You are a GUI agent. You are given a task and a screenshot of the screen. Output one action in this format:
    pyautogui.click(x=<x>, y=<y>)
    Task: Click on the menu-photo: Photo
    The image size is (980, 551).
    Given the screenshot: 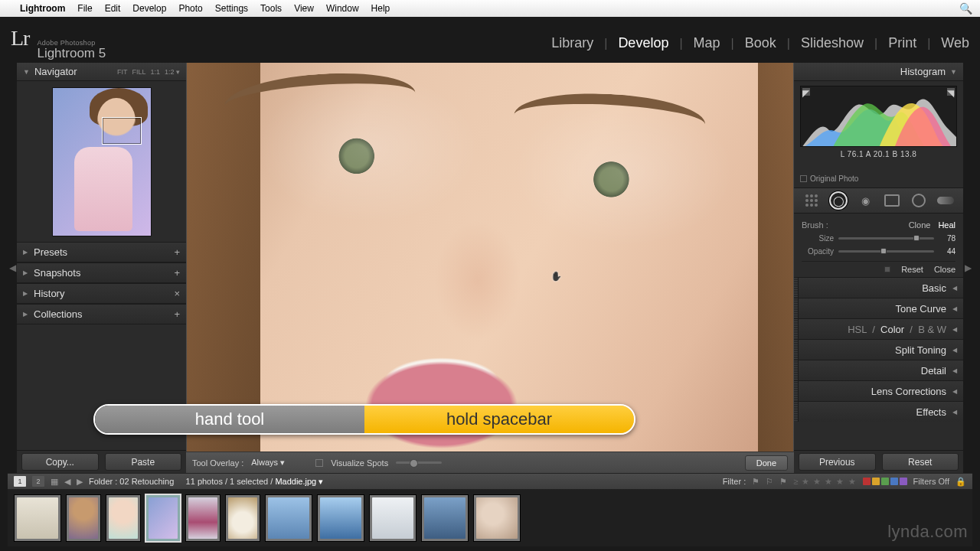 What is the action you would take?
    pyautogui.click(x=190, y=8)
    